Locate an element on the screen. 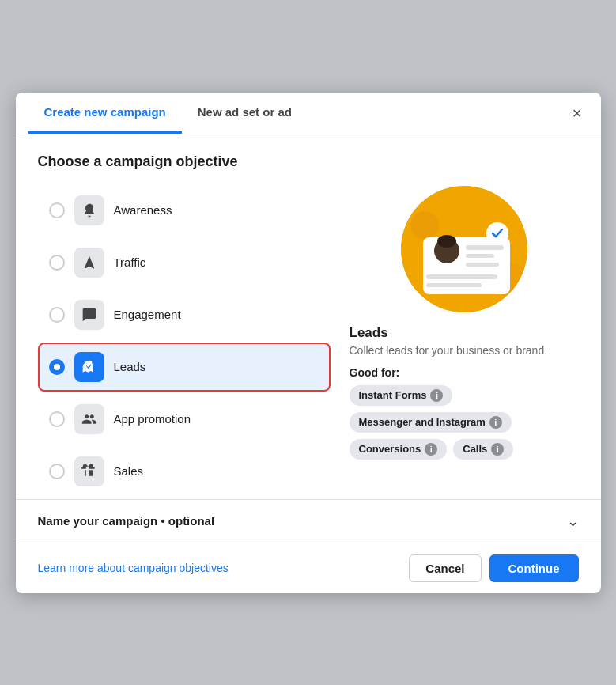 The height and width of the screenshot is (685, 616). option-awareness: Awareness is located at coordinates (184, 210).